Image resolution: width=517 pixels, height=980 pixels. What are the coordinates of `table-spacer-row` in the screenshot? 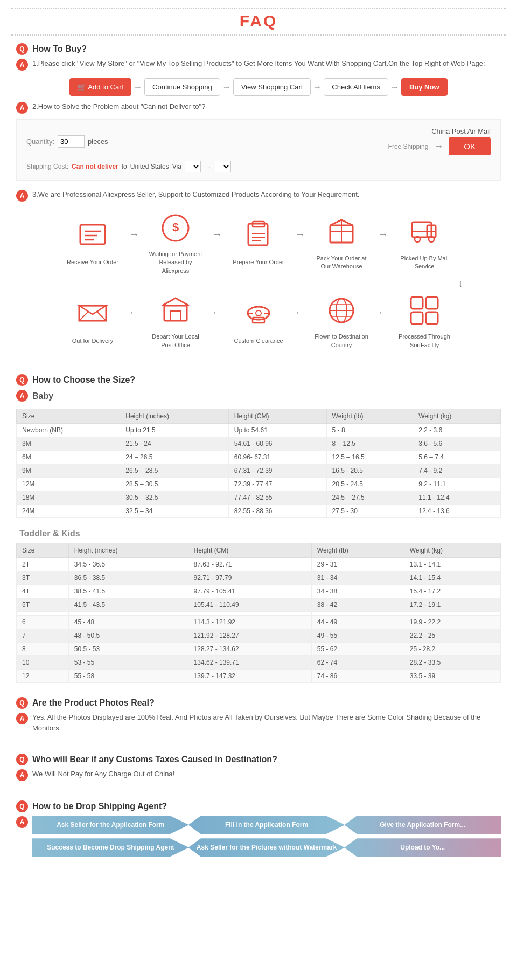 It's located at (258, 613).